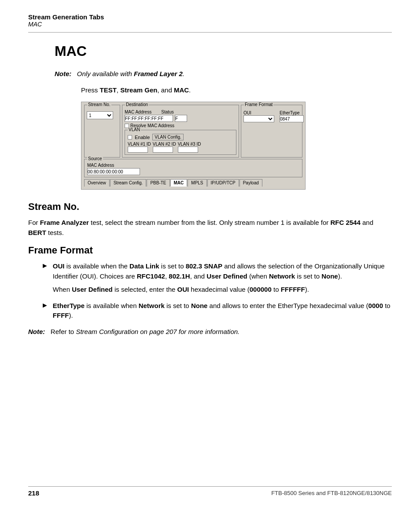 The image size is (420, 510). I want to click on oui-sub-text: When User Defined is selected, enter the…, so click(222, 290).